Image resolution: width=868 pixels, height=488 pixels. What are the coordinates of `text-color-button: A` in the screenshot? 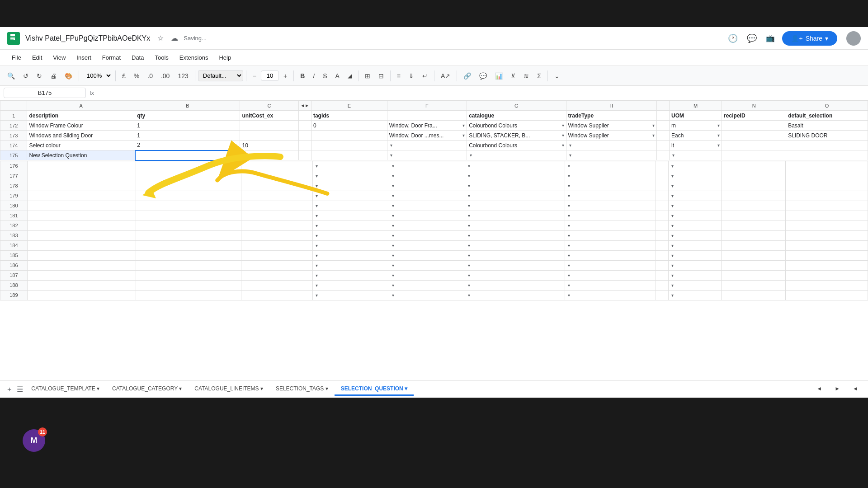 It's located at (337, 76).